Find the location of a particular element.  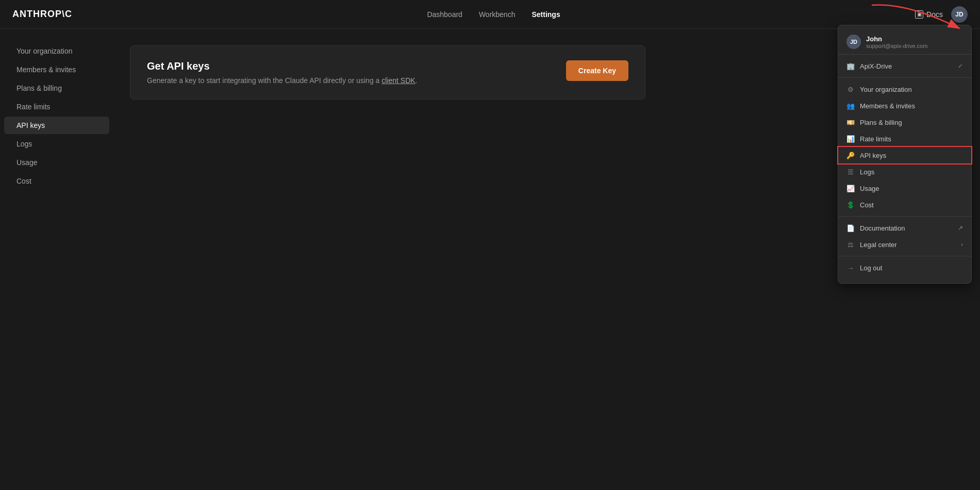

dropdown-item-label: Logs is located at coordinates (867, 172).